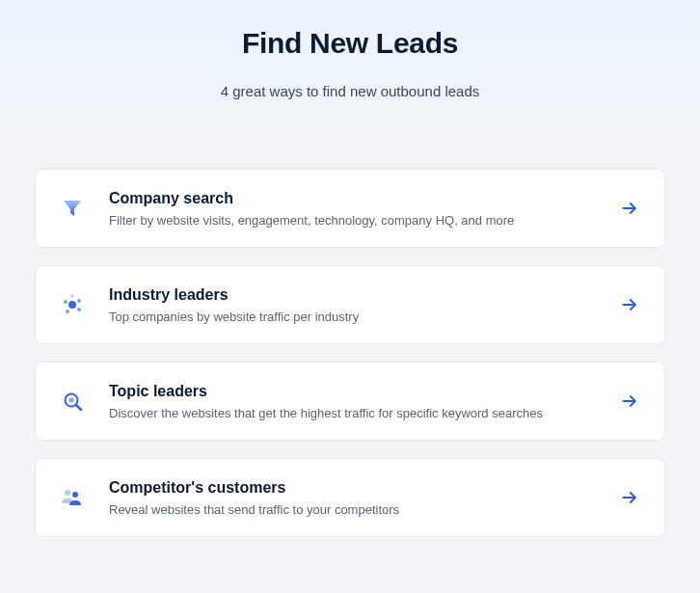  What do you see at coordinates (72, 208) in the screenshot?
I see `funnel-icon` at bounding box center [72, 208].